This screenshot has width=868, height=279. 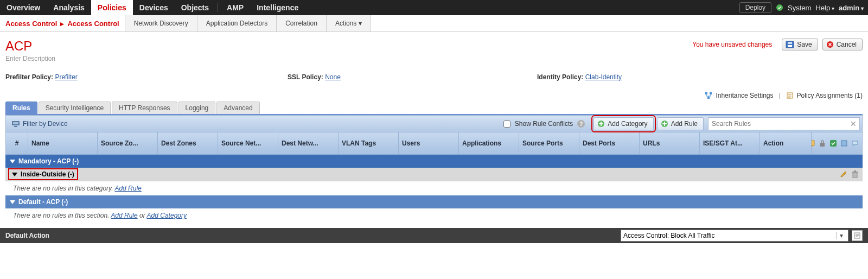 What do you see at coordinates (23, 8) in the screenshot?
I see `nav-overview: Overview` at bounding box center [23, 8].